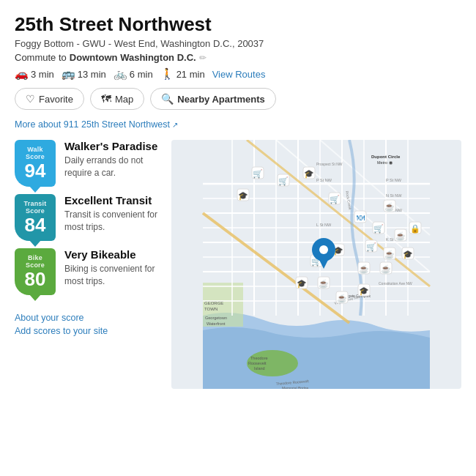 This screenshot has height=476, width=476. What do you see at coordinates (212, 99) in the screenshot?
I see `nearby-apartments-button: 🔍 Nearby Apartments` at bounding box center [212, 99].